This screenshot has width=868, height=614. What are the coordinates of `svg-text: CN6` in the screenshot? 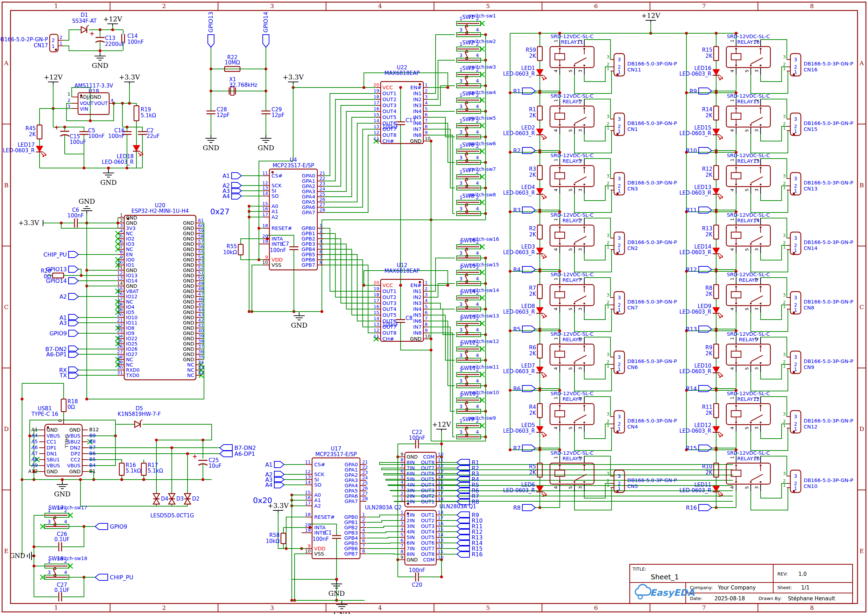 It's located at (632, 367).